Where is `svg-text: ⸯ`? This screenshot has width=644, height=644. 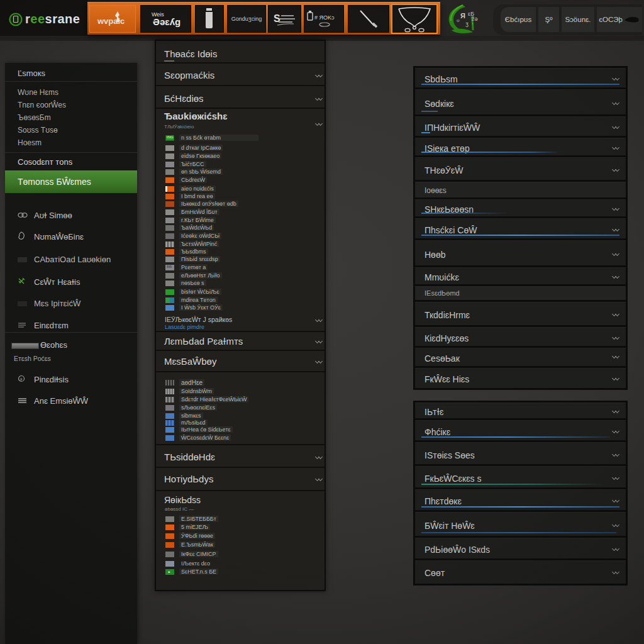
svg-text: ⸯ is located at coordinates (473, 26).